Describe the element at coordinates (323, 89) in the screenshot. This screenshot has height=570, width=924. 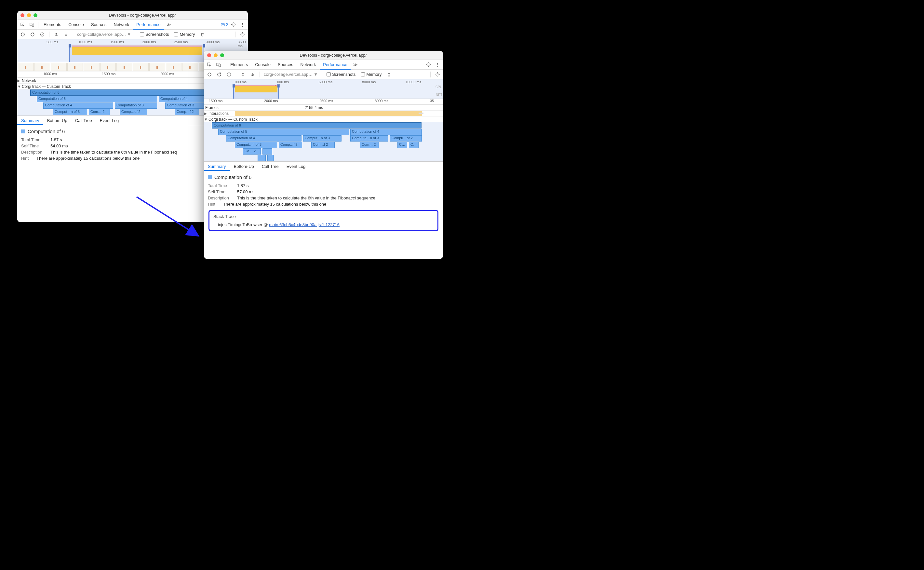
I see `timeline-overview: 000 ms 000 ms 6000 ms 8000 ms 10000 ms ▐…` at that location.